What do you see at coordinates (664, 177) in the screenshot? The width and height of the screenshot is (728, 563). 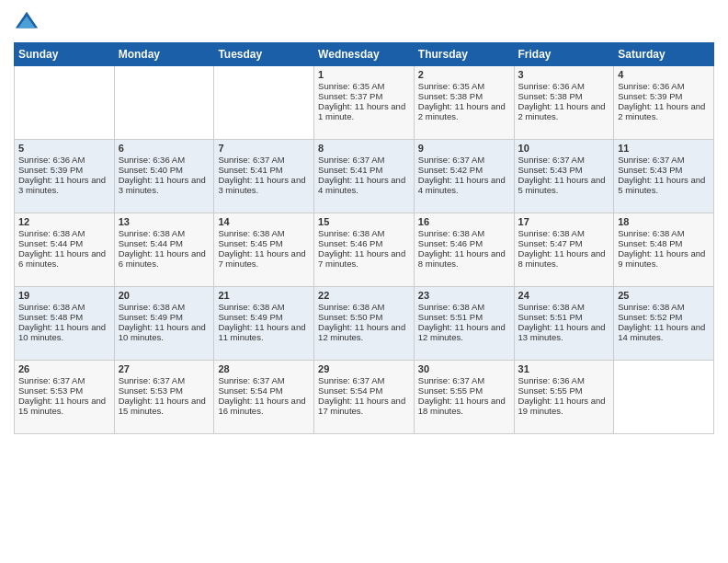 I see `calendar-day-cell: 11Sunrise: 6:37 AMSunset: 5:43 PMDayligh…` at bounding box center [664, 177].